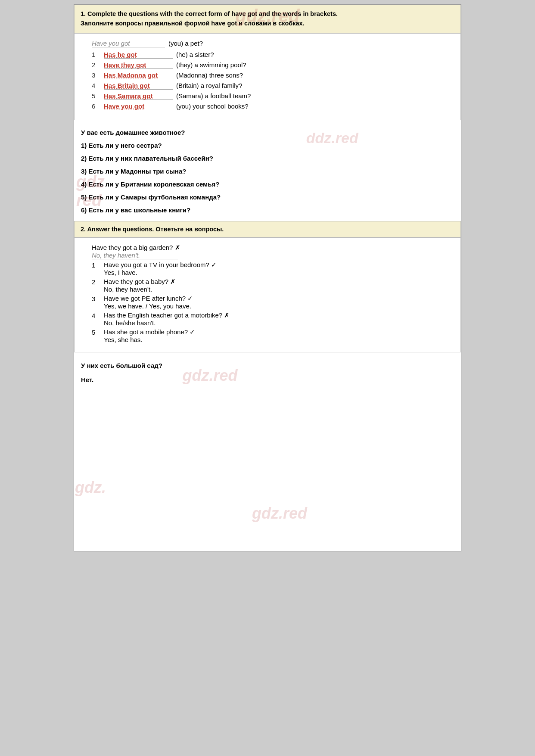  What do you see at coordinates (268, 171) in the screenshot?
I see `trans1-3: 3) Есть ли у Мадонны три сына?` at bounding box center [268, 171].